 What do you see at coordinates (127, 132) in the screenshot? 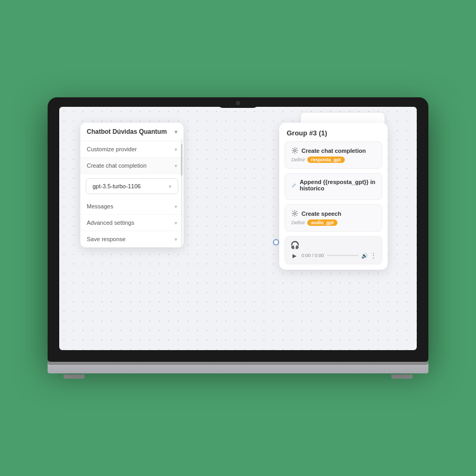
I see `panel-title: Chatbot Dúvidas Quantum` at bounding box center [127, 132].